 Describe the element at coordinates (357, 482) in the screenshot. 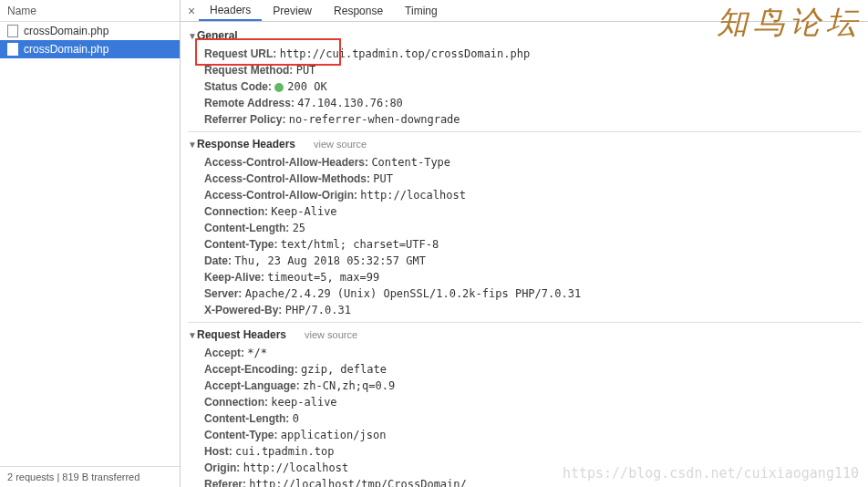

I see `header-value: http://localhost/tmp/CrossDomain/` at that location.